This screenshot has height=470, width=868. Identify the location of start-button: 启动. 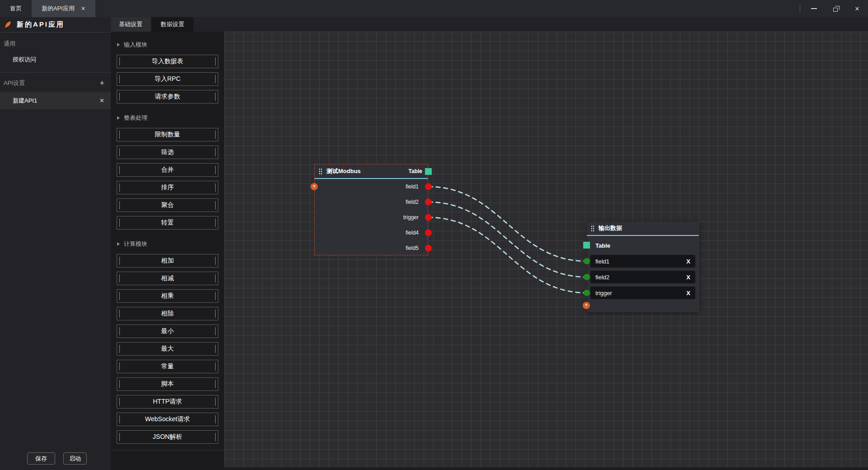
(75, 458).